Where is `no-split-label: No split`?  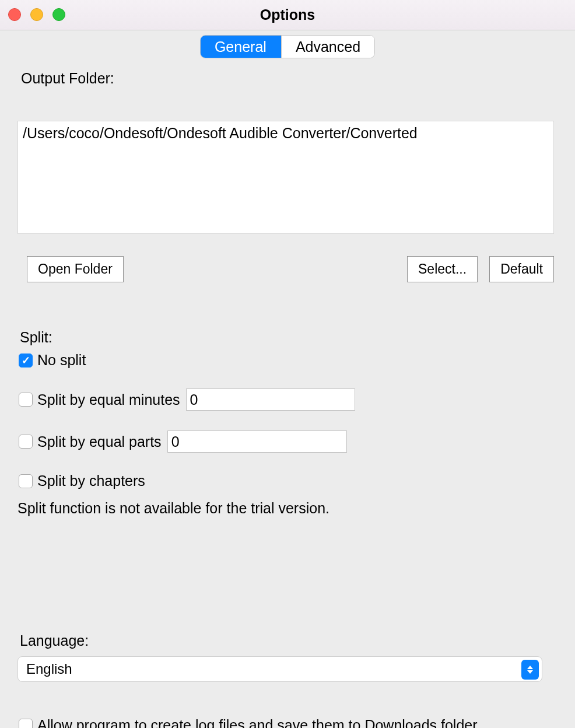
no-split-label: No split is located at coordinates (62, 360).